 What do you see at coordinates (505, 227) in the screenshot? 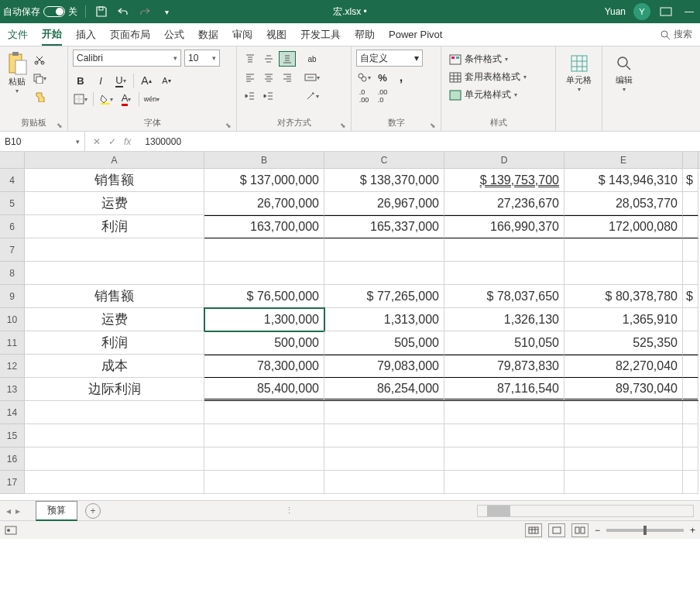
I see `cell: 166,990,370` at bounding box center [505, 227].